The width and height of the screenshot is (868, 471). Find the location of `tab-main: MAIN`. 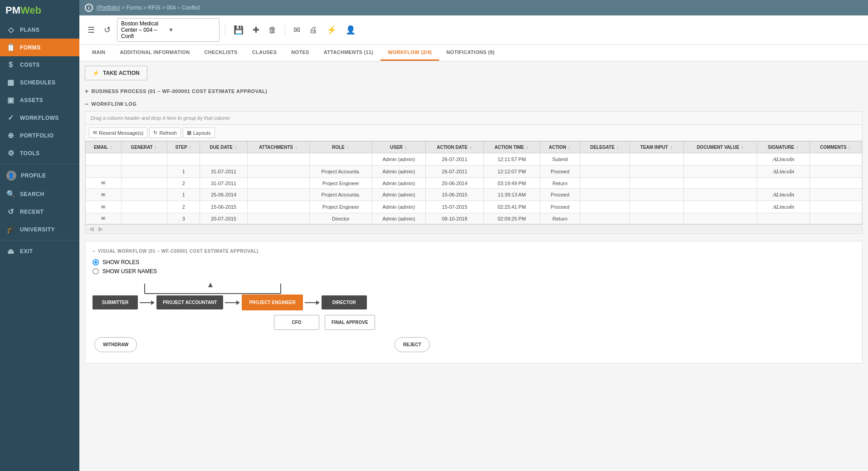

tab-main: MAIN is located at coordinates (99, 53).